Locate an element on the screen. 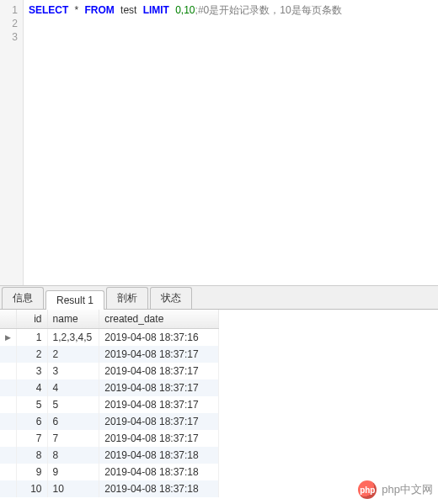 The width and height of the screenshot is (438, 504). editor-gutter: 1 2 3 is located at coordinates (12, 143).